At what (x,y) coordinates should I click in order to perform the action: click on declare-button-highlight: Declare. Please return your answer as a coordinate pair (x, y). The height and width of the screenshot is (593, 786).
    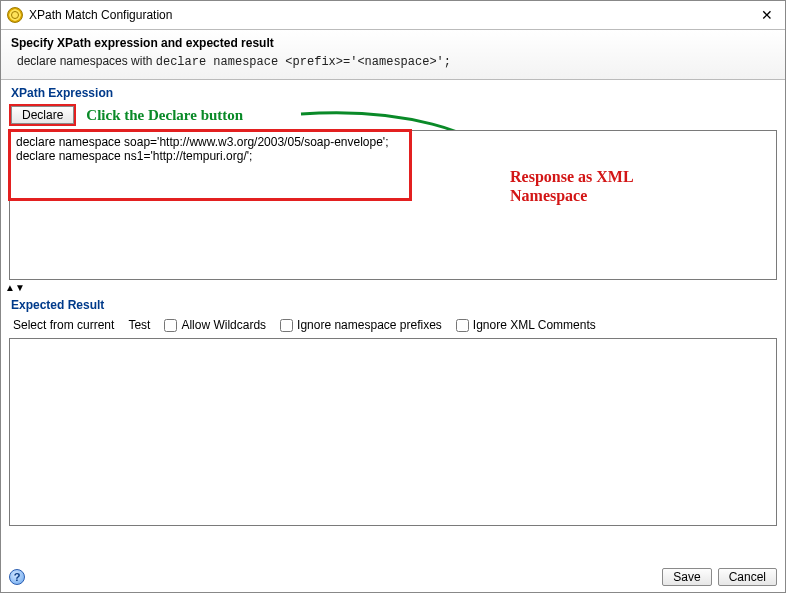
    Looking at the image, I should click on (42, 115).